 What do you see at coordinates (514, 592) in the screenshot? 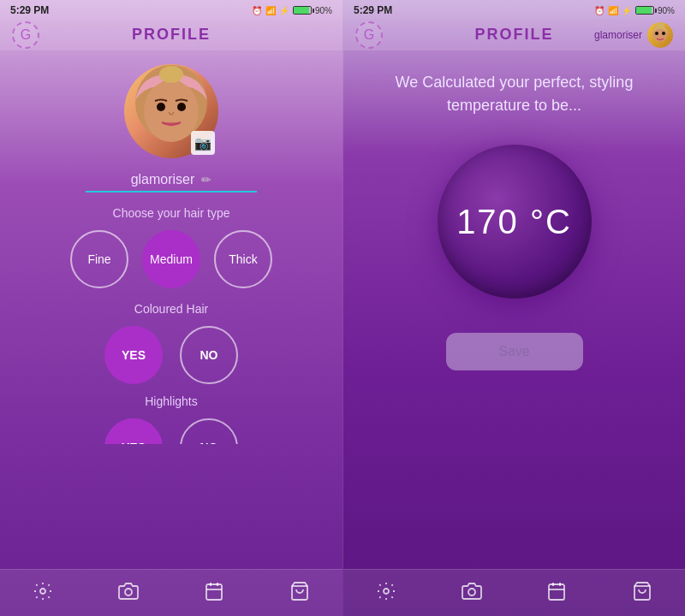
I see `tab-bar-right` at bounding box center [514, 592].